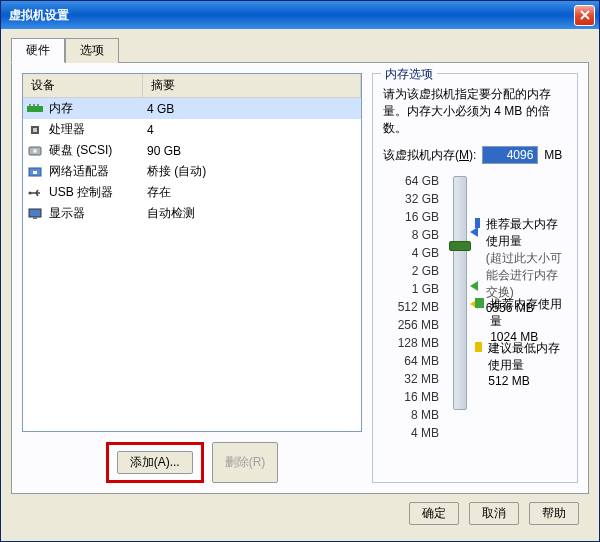 This screenshot has width=600, height=542. What do you see at coordinates (35, 109) in the screenshot?
I see `ram-icon` at bounding box center [35, 109].